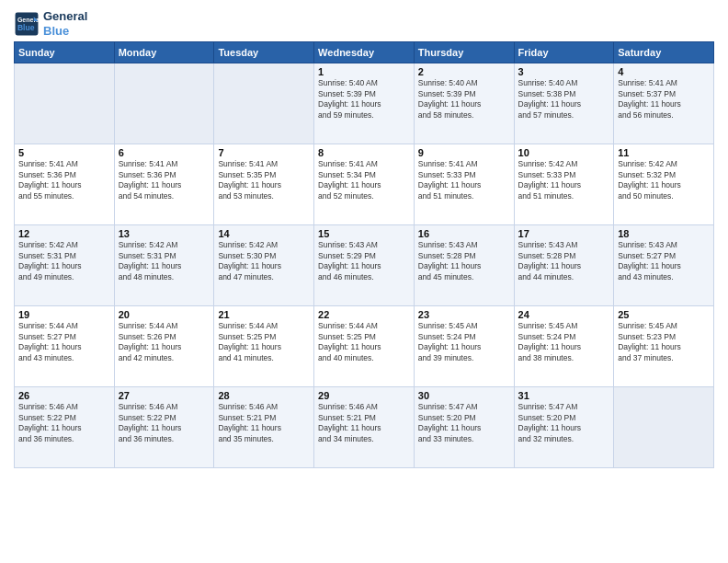 This screenshot has height=563, width=728. What do you see at coordinates (564, 153) in the screenshot?
I see `day-number: 10` at bounding box center [564, 153].